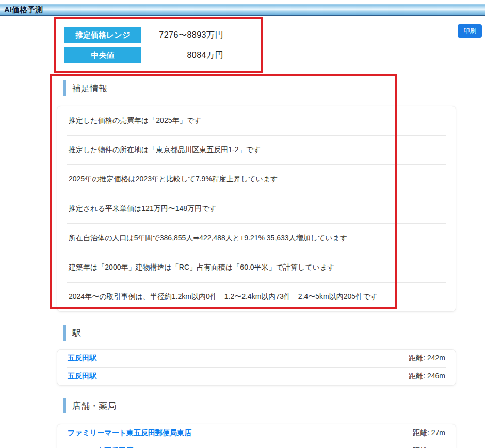 The height and width of the screenshot is (448, 485). What do you see at coordinates (427, 376) in the screenshot?
I see `station-distance: 距離: 246m` at bounding box center [427, 376].